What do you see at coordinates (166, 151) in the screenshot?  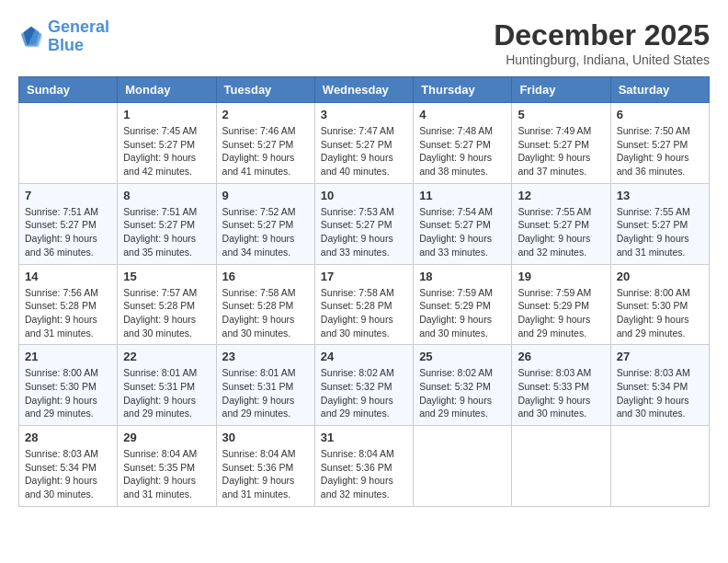 I see `day-info: Sunrise: 7:45 AMSunset: 5:27 PMDaylight:…` at bounding box center [166, 151].